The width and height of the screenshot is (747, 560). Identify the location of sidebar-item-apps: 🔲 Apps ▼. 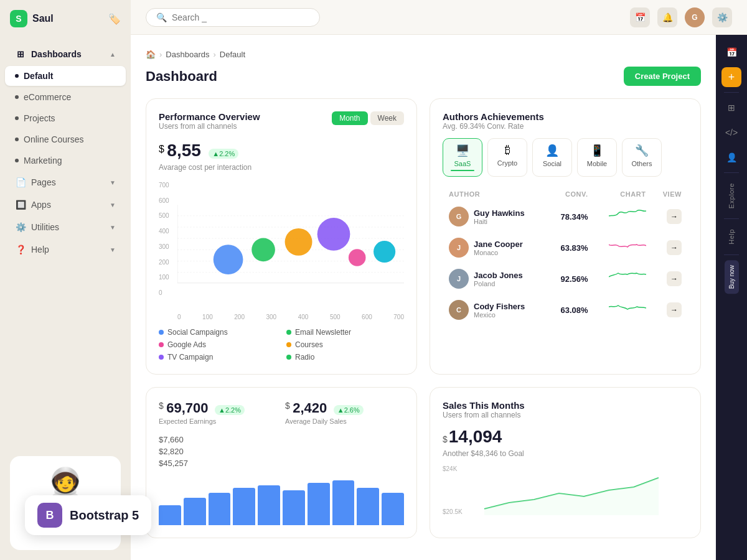
(65, 205).